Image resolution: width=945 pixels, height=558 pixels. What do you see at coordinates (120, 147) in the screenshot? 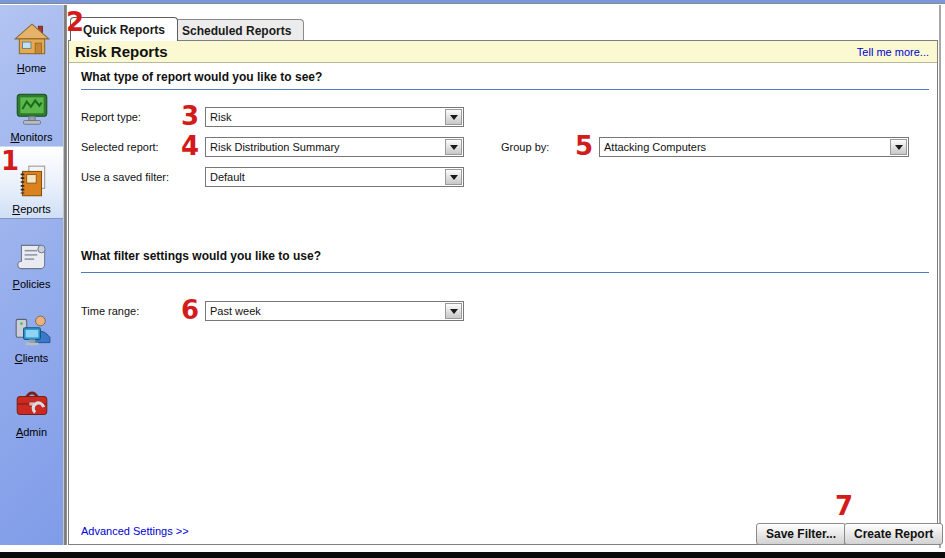
I see `selected-report-label: Selected report:` at bounding box center [120, 147].